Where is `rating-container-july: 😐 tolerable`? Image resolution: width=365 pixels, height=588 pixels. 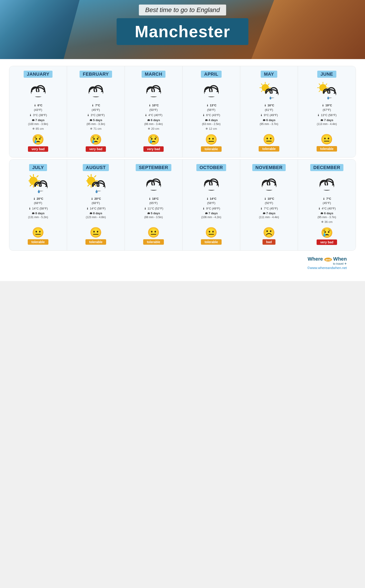 rating-container-july: 😐 tolerable is located at coordinates (38, 235).